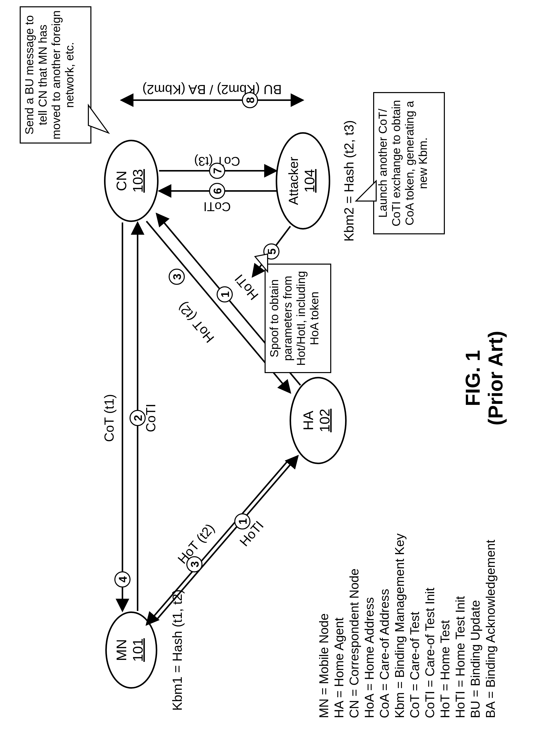 The width and height of the screenshot is (537, 756). Describe the element at coordinates (217, 543) in the screenshot. I see `edge-ha-mn-hot` at that location.